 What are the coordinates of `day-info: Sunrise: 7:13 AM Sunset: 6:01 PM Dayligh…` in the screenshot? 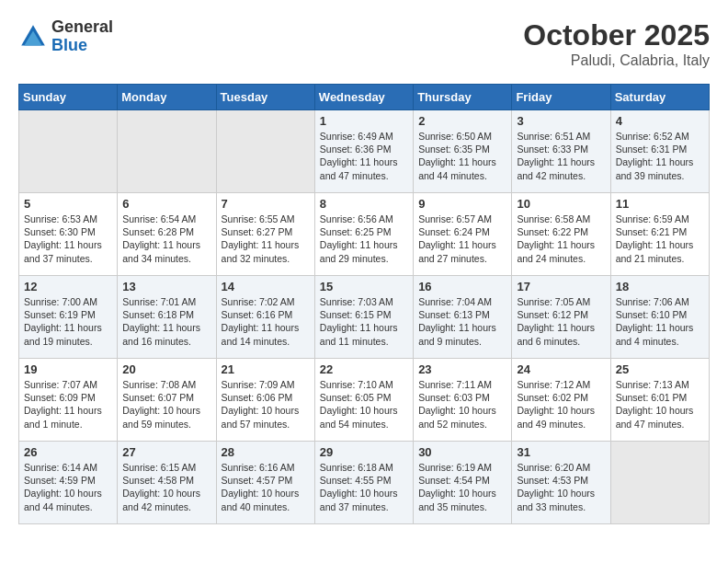 It's located at (660, 405).